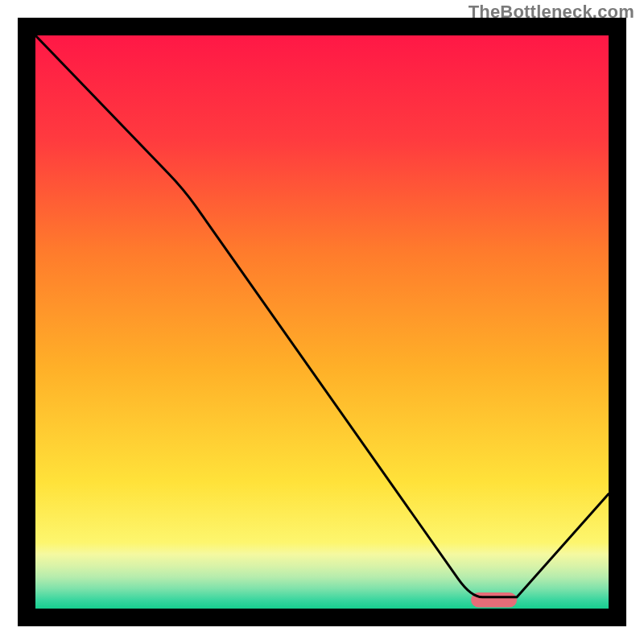 The height and width of the screenshot is (644, 644). What do you see at coordinates (494, 601) in the screenshot?
I see `optimal-zone-marker` at bounding box center [494, 601].